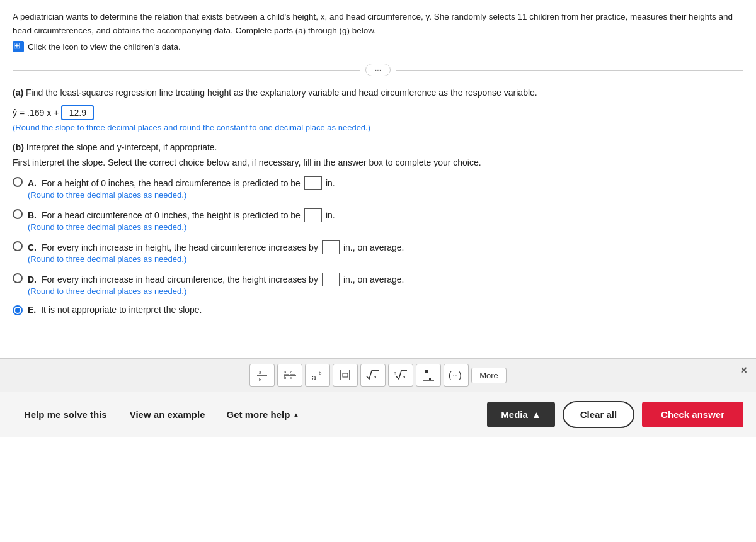 The width and height of the screenshot is (756, 542). I want to click on dot-button, so click(428, 375).